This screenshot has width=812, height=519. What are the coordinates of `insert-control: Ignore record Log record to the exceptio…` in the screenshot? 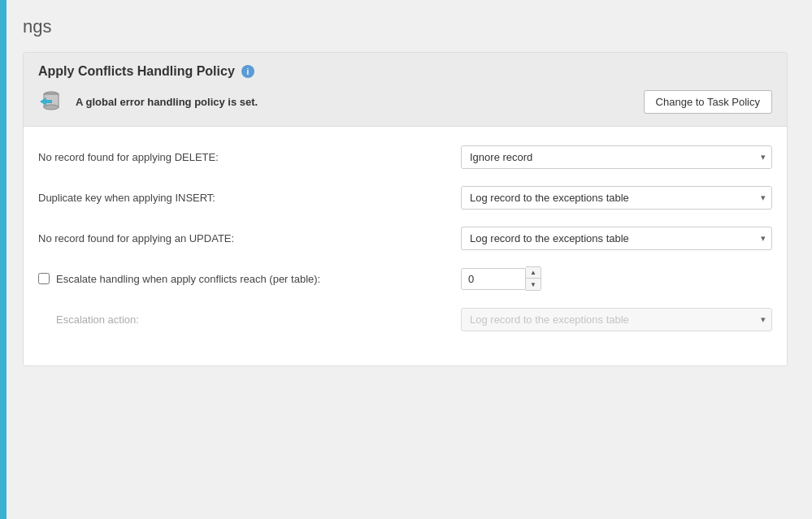 It's located at (616, 198).